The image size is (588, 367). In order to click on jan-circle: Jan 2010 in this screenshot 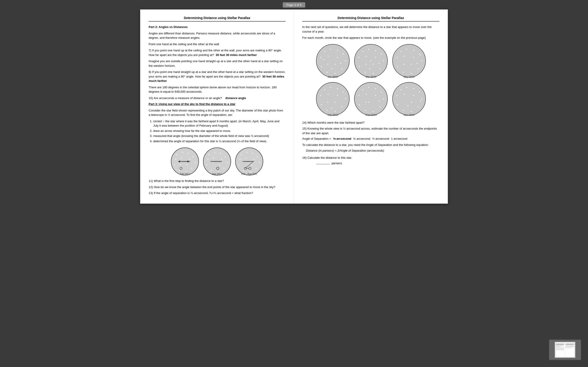, I will do `click(333, 61)`.